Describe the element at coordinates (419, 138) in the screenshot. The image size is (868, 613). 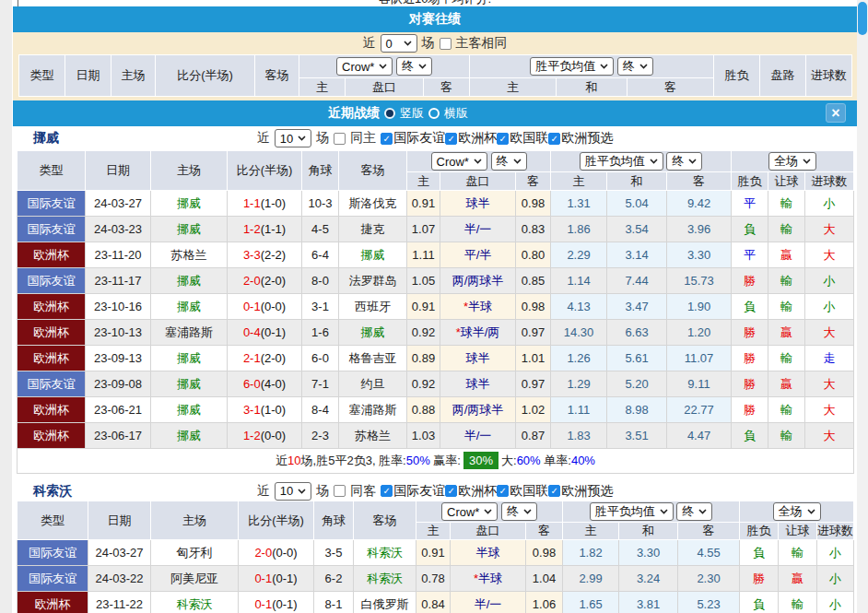
I see `league-filter-label: 国际友谊` at that location.